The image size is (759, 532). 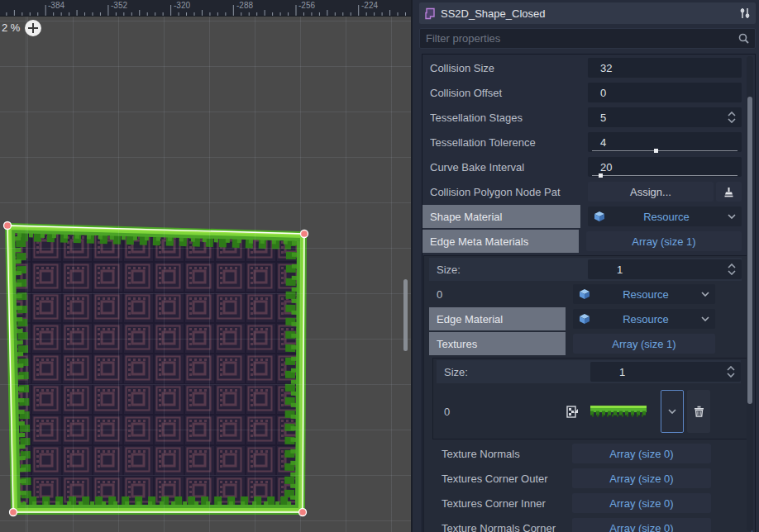 What do you see at coordinates (665, 216) in the screenshot?
I see `shape-material-resource-dropdown: Resource` at bounding box center [665, 216].